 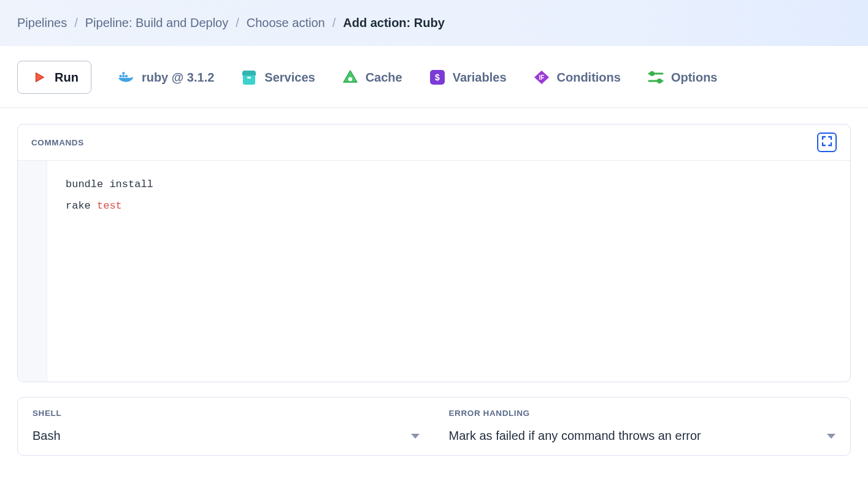 I want to click on shell-select: Bash, so click(x=226, y=436).